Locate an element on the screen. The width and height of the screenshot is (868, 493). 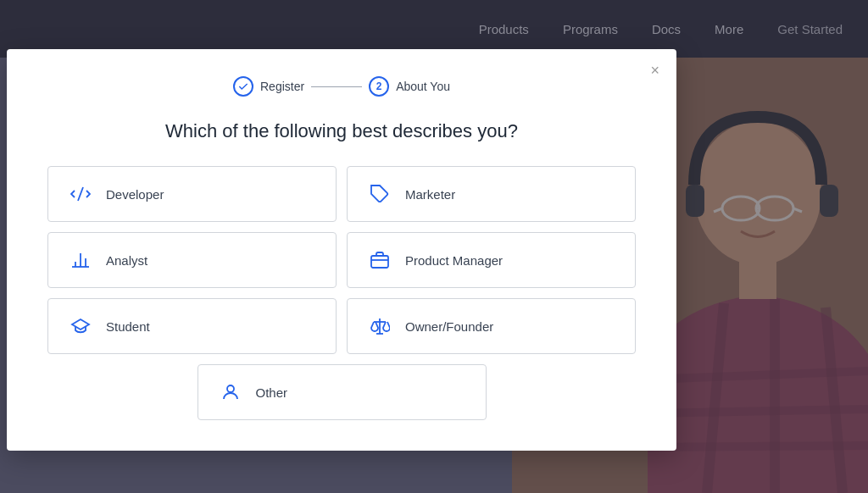
scales-icon is located at coordinates (380, 326).